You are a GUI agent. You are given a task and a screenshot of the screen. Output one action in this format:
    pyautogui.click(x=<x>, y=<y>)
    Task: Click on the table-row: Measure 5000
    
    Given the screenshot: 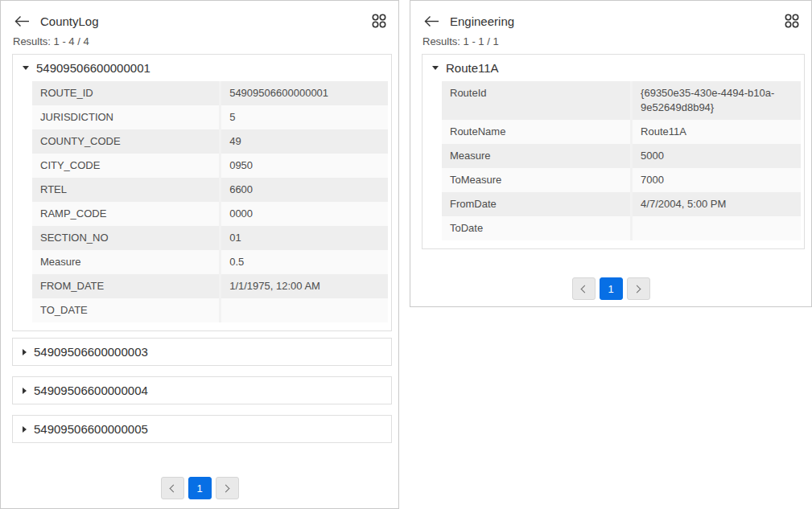 What is the action you would take?
    pyautogui.click(x=621, y=156)
    